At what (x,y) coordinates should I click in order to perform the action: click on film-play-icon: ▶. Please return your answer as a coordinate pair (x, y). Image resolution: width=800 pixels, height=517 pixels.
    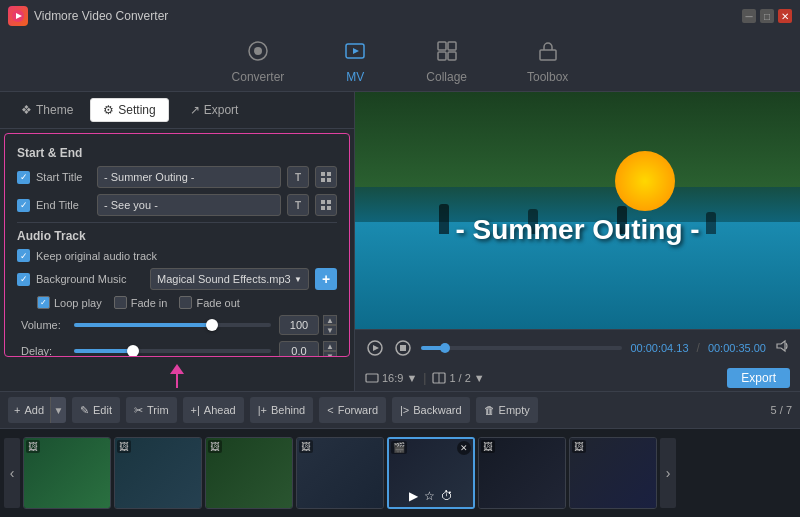
    Looking at the image, I should click on (414, 496).